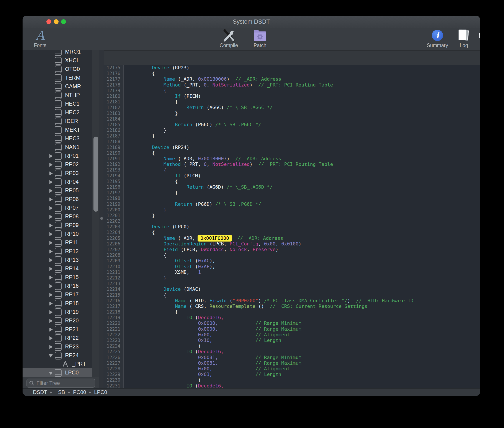 Image resolution: width=504 pixels, height=428 pixels. I want to click on code-line: 12228 0x00, // Alignment, so click(292, 369).